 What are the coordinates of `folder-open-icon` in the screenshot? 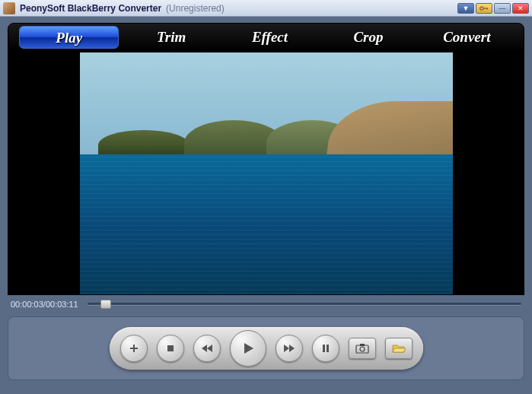 It's located at (399, 348).